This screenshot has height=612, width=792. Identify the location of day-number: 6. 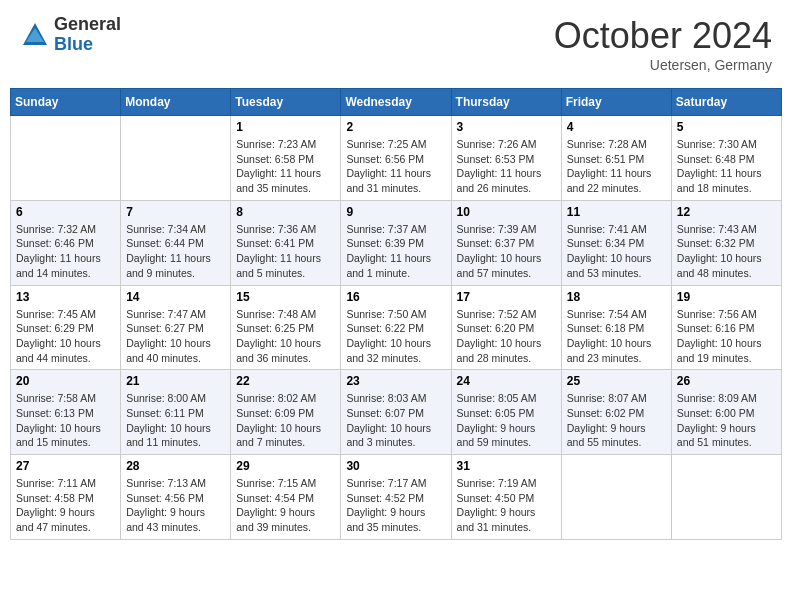
(66, 212).